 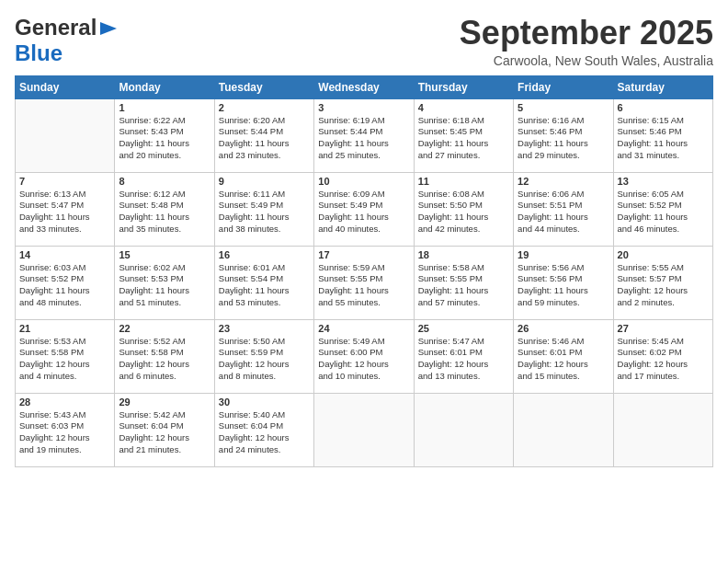 What do you see at coordinates (165, 86) in the screenshot?
I see `day-header-monday: Monday` at bounding box center [165, 86].